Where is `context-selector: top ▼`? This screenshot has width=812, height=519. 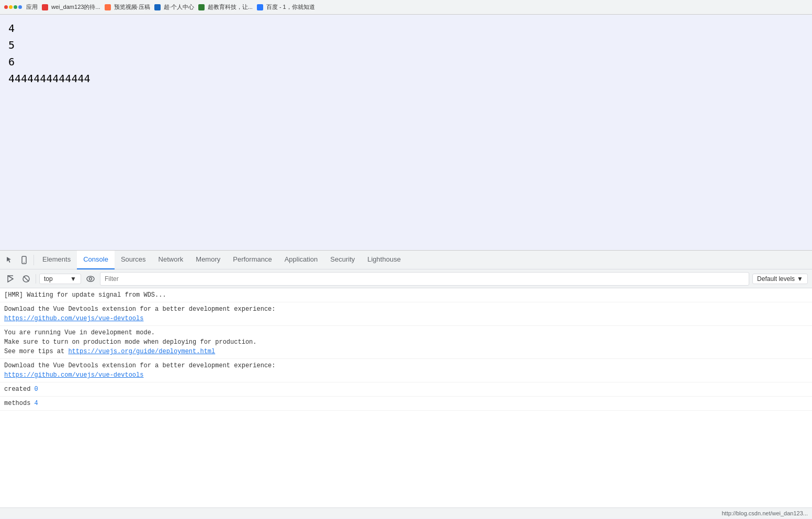
context-selector: top ▼ is located at coordinates (60, 279).